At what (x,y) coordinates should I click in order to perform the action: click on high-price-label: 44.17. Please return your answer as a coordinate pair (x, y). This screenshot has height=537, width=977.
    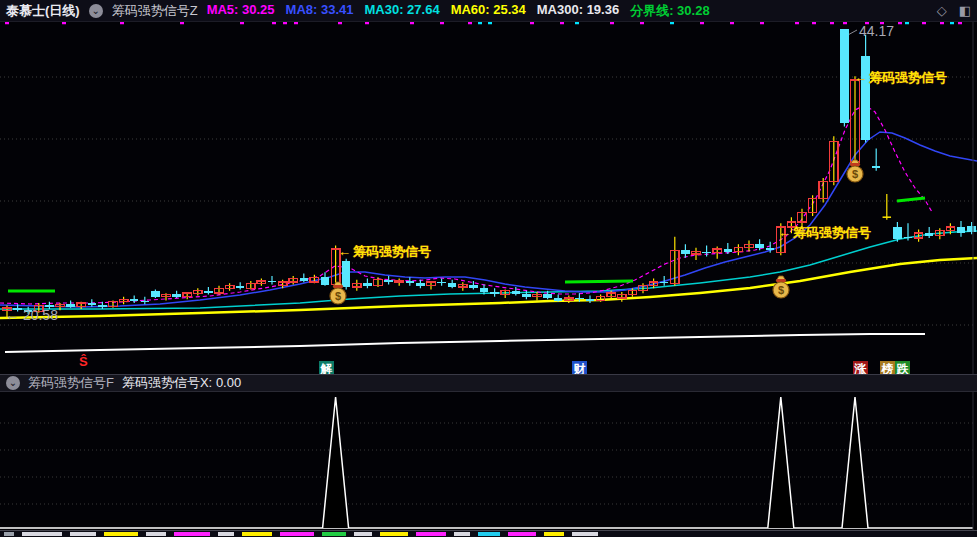
    Looking at the image, I should click on (876, 31).